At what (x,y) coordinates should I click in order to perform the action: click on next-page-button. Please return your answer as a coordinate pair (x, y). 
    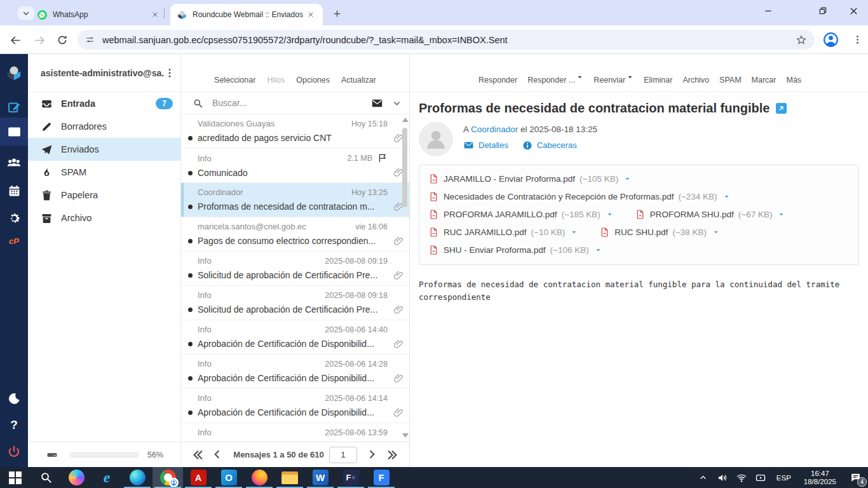
    Looking at the image, I should click on (372, 455).